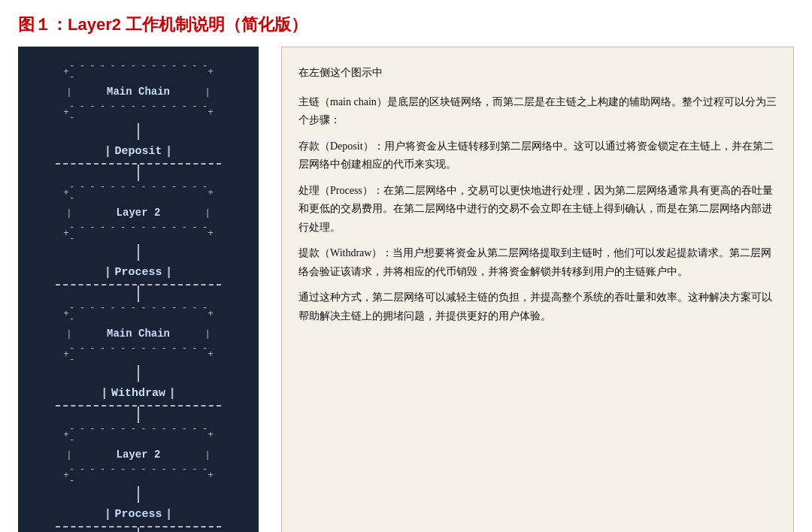  I want to click on text-para-5: 通过这种方式，第二层网络可以减轻主链的负担，并提高整个系统的吞吐量和效率。这种解…, so click(538, 307).